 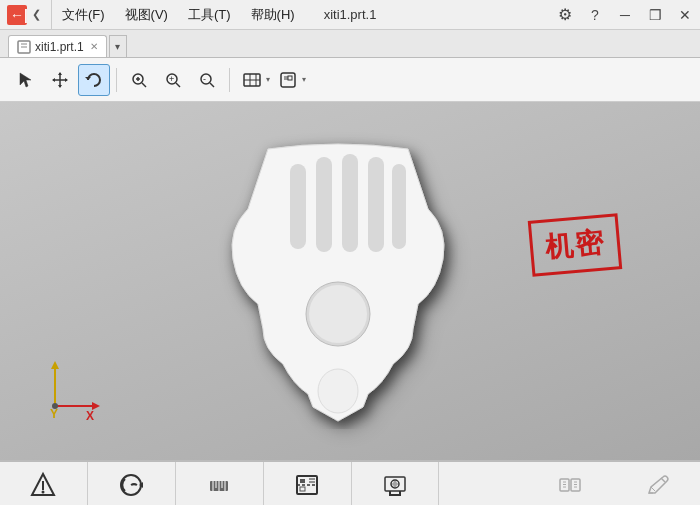 What do you see at coordinates (570, 488) in the screenshot?
I see `properties-icon` at bounding box center [570, 488].